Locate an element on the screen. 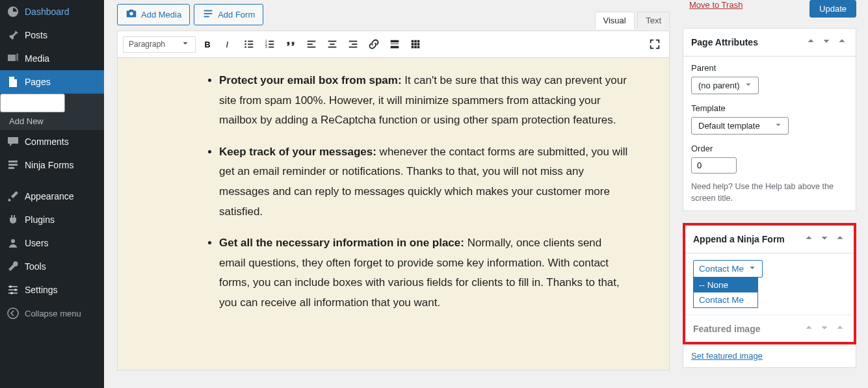 The width and height of the screenshot is (868, 388). chevron-down-icon is located at coordinates (778, 126).